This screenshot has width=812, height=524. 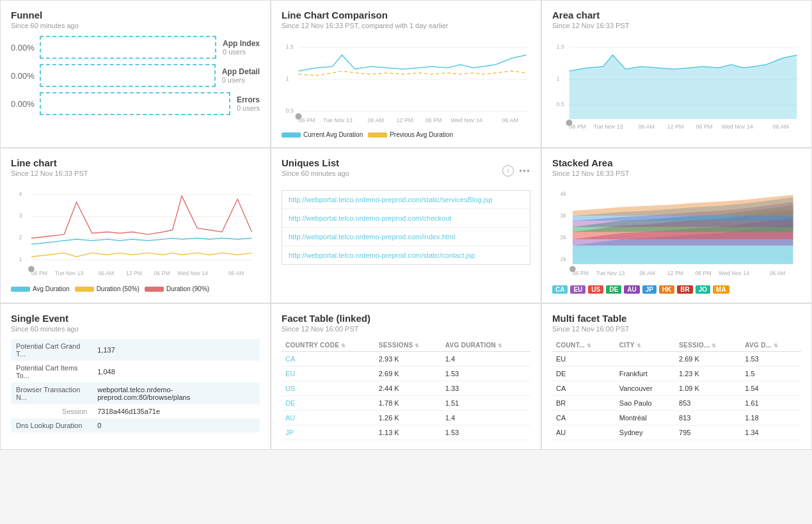 What do you see at coordinates (500, 345) in the screenshot?
I see `sort-avg-icon: ⇅` at bounding box center [500, 345].